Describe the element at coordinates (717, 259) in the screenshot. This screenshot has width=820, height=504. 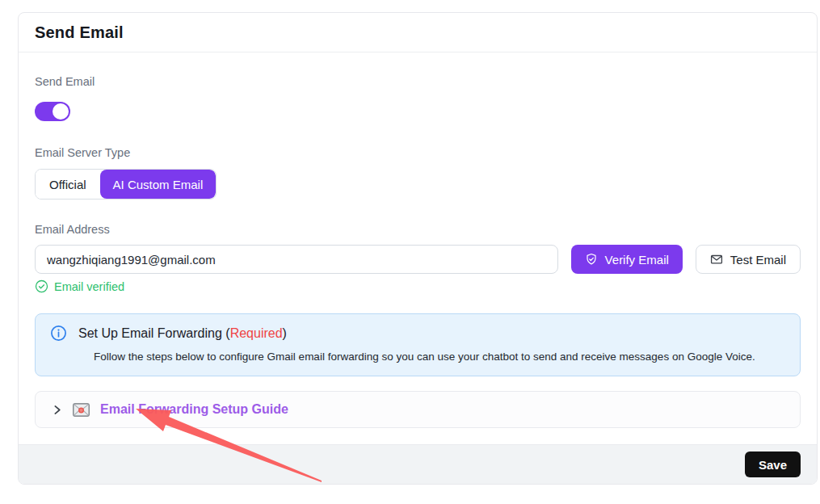
I see `envelope-icon` at that location.